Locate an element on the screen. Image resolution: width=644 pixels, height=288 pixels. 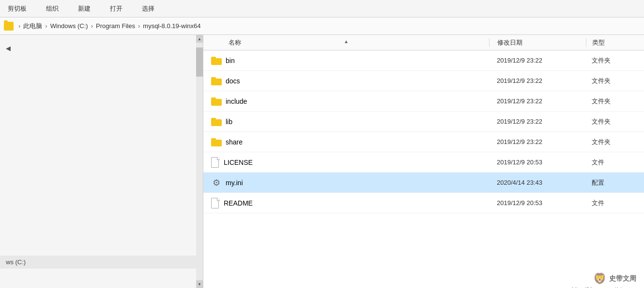
file-name-text: share is located at coordinates (234, 142).